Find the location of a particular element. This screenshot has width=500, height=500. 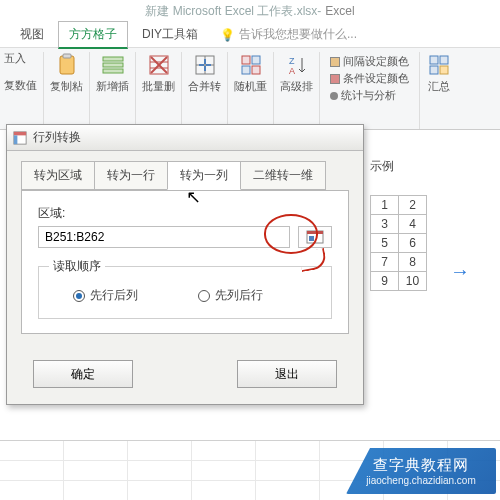

ribbon-add: 新增插 is located at coordinates (113, 90).